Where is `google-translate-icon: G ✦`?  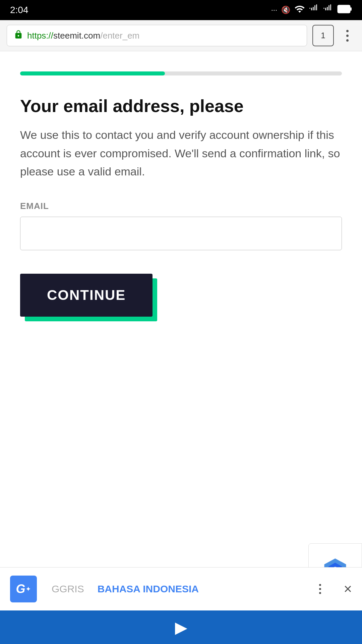 google-translate-icon: G ✦ is located at coordinates (23, 589).